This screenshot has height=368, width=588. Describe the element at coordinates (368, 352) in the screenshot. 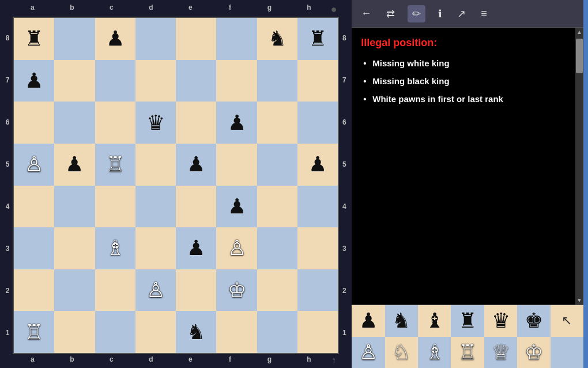

I see `palette-piece-icon: ♙` at that location.